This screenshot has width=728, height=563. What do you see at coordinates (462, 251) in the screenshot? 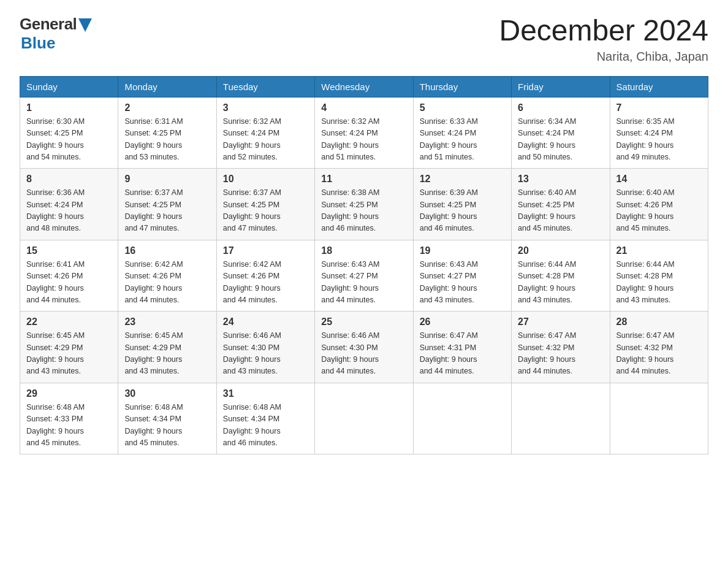
I see `day-number: 19` at bounding box center [462, 251].